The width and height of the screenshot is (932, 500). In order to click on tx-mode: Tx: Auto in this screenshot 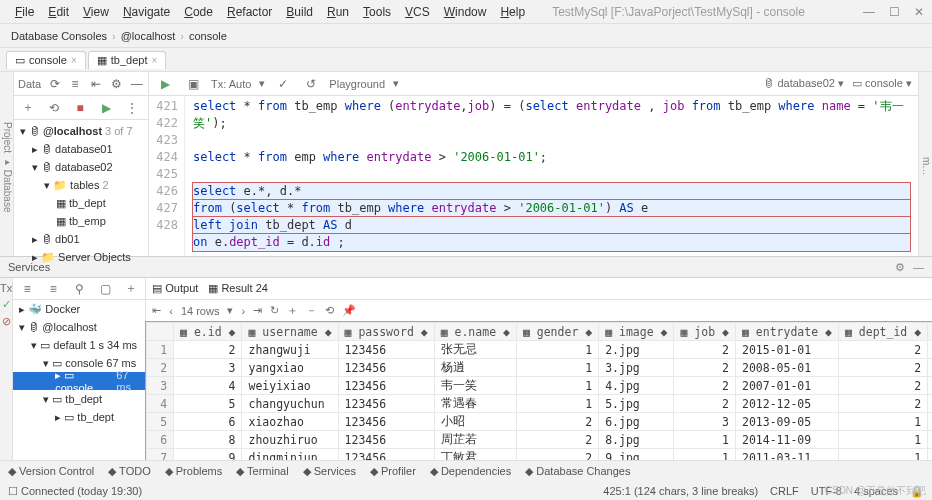, I will do `click(231, 84)`.